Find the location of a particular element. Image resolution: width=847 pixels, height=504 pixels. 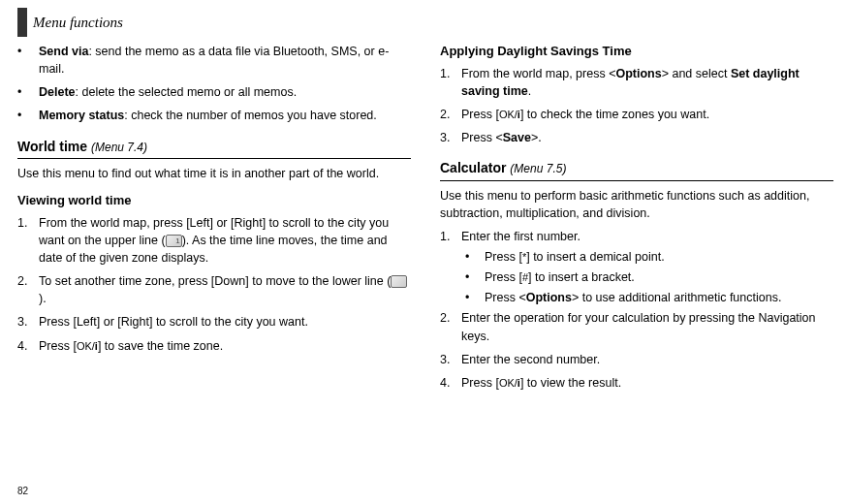

step-text: ] to view the result. is located at coordinates (571, 383).